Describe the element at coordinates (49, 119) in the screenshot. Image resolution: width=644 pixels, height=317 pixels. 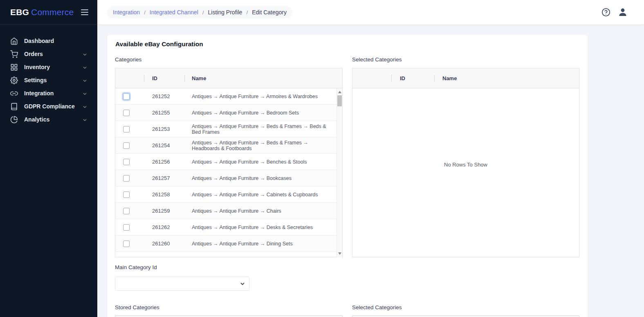
I see `sidebar-item-analytics: Analytics` at that location.